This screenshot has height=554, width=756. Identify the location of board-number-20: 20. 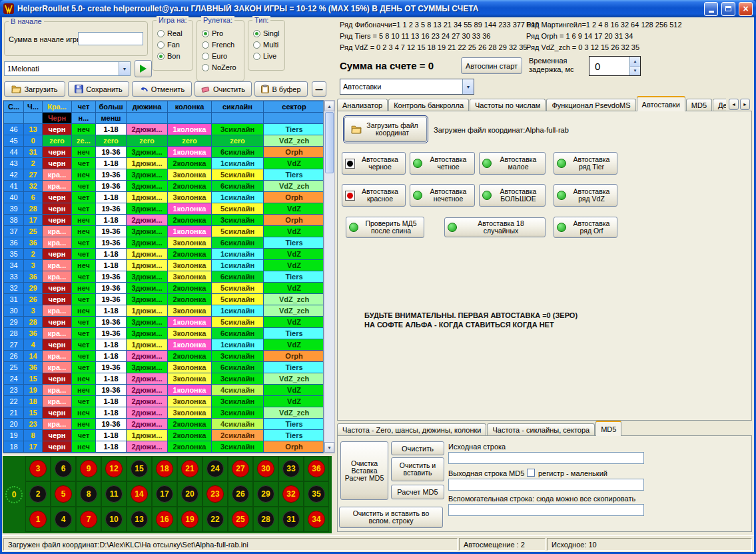
(190, 494).